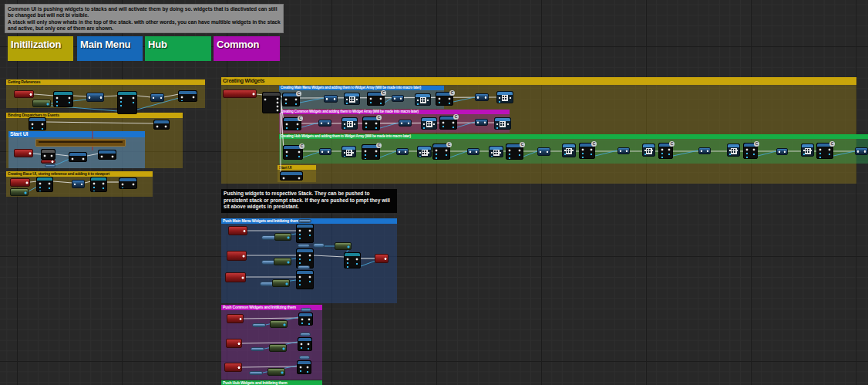 The image size is (868, 385). I want to click on node-sequence, so click(271, 103).